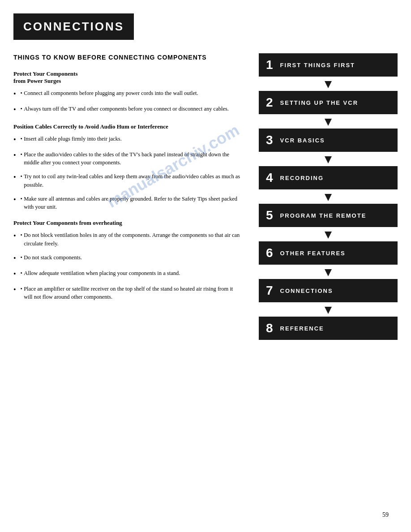  Describe the element at coordinates (270, 253) in the screenshot. I see `nav-number-6: 6` at that location.